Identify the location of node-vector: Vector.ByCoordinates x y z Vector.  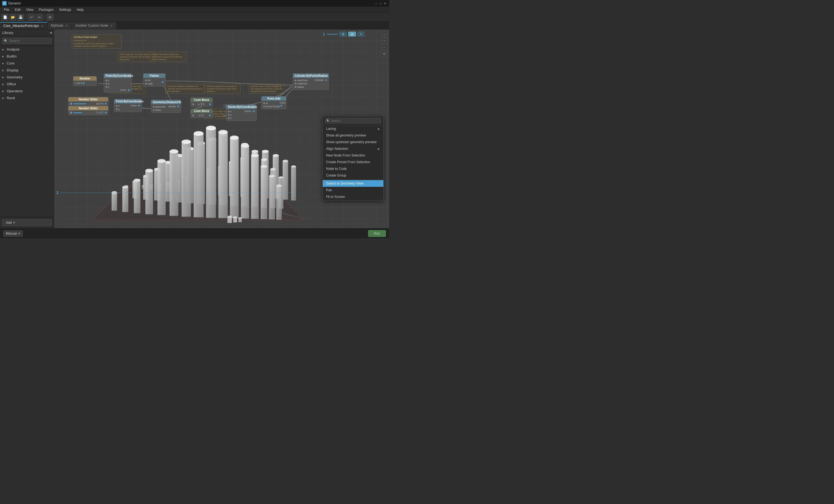
(241, 113).